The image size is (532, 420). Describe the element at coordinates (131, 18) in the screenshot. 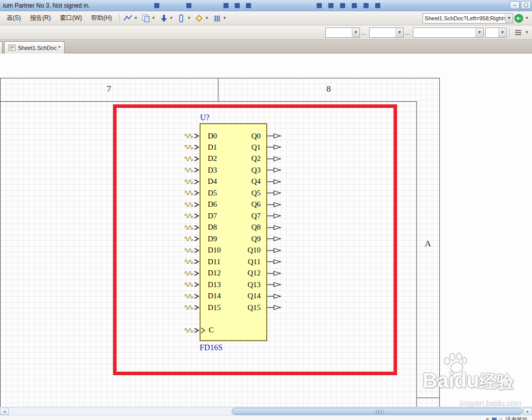

I see `wire-tool-button: ▼` at that location.